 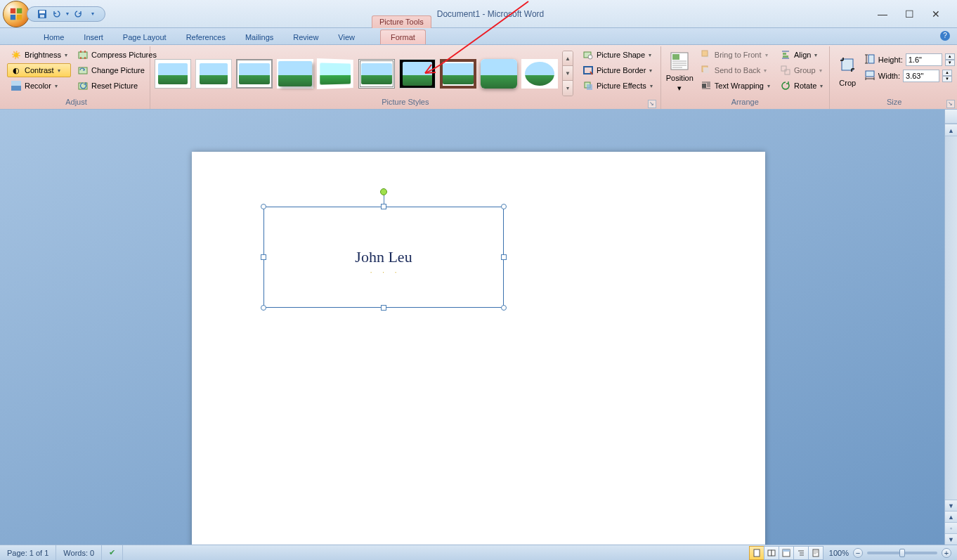 I want to click on picture-border-button: Picture Border▾, so click(x=618, y=70).